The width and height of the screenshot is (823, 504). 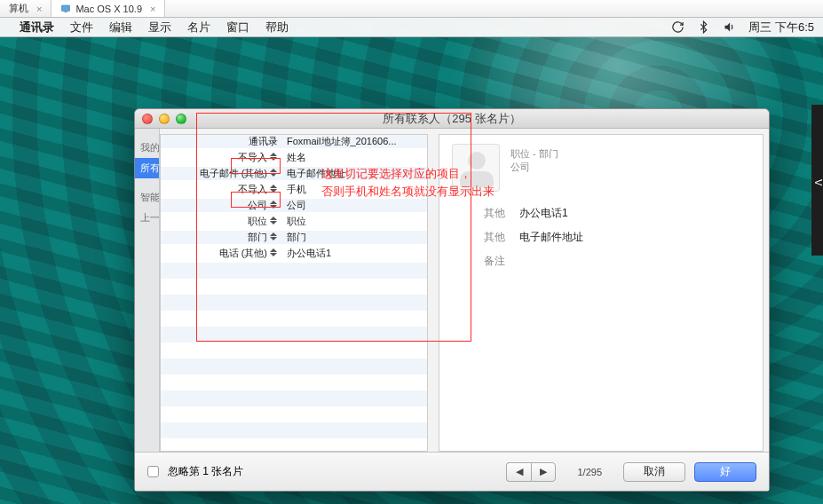 I want to click on host-tab-bar: 算机 × Mac OS X 10.9 ×, so click(x=412, y=9).